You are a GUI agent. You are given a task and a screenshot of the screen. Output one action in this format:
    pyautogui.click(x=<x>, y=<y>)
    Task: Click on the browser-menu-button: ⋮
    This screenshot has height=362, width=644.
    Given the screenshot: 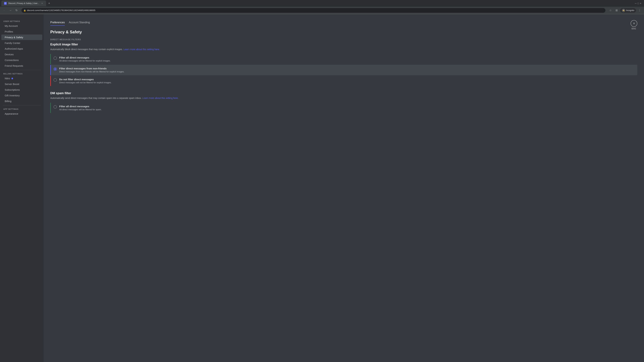 What is the action you would take?
    pyautogui.click(x=640, y=10)
    